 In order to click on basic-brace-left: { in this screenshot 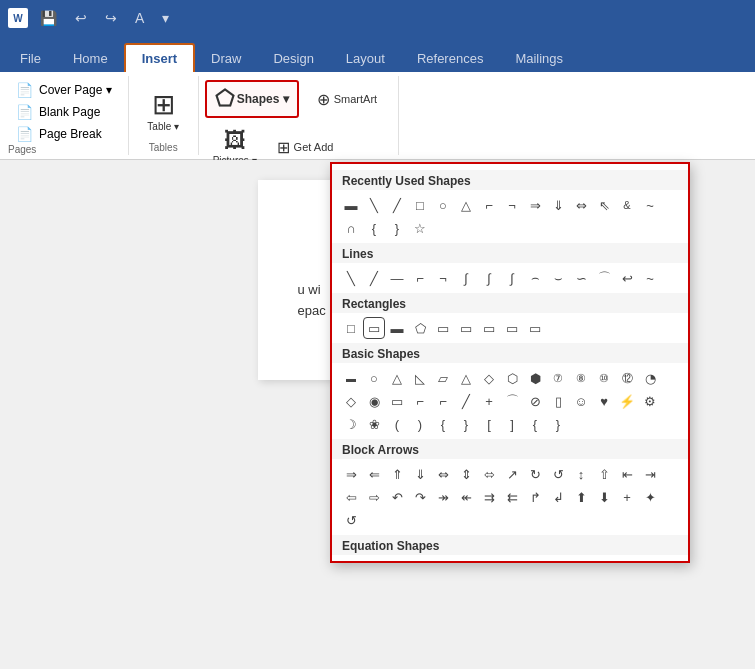, I will do `click(443, 424)`.